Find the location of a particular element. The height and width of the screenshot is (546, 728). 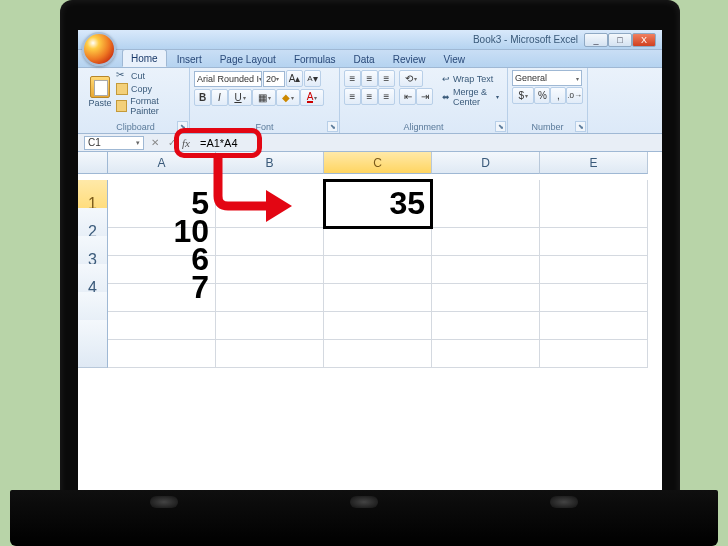

comma-button: , is located at coordinates (558, 96).